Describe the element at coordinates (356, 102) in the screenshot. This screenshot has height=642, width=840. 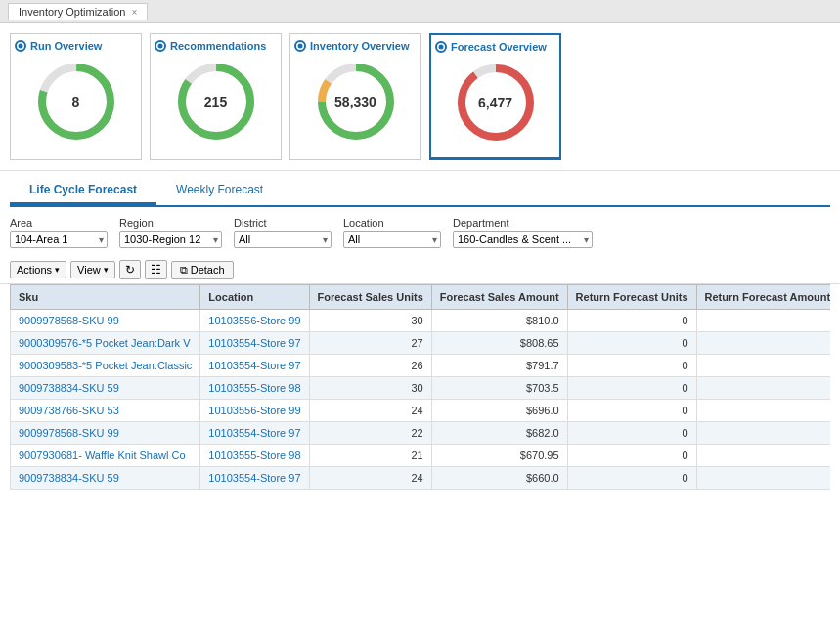
I see `donut-wrap-inventory-overview: 58,330` at that location.